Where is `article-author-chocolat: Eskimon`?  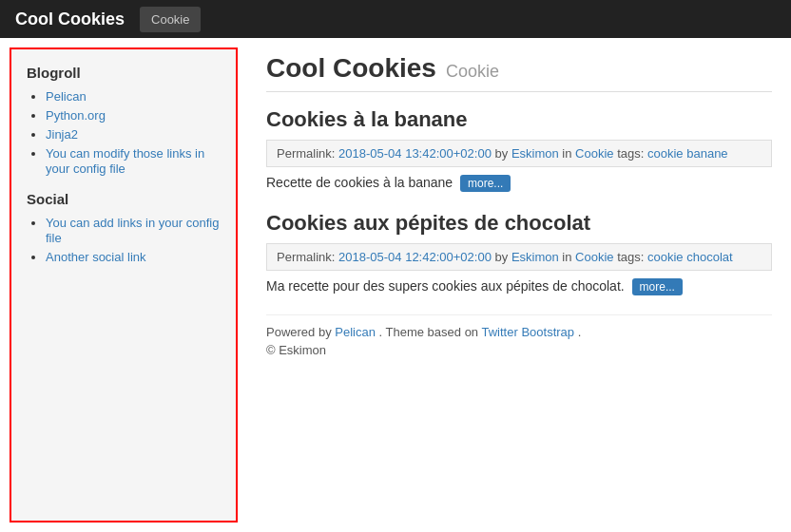
article-author-chocolat: Eskimon is located at coordinates (535, 256).